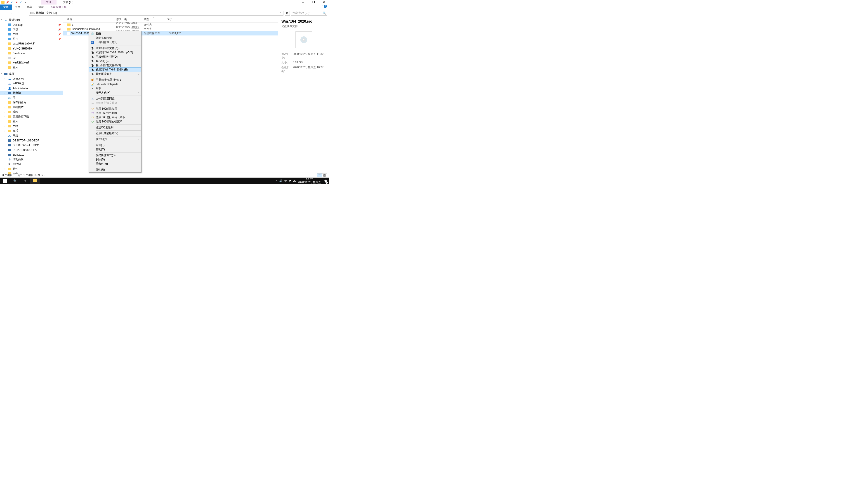 The height and width of the screenshot is (488, 868). What do you see at coordinates (115, 160) in the screenshot?
I see `ctx-delete: 删除(D)` at bounding box center [115, 160].